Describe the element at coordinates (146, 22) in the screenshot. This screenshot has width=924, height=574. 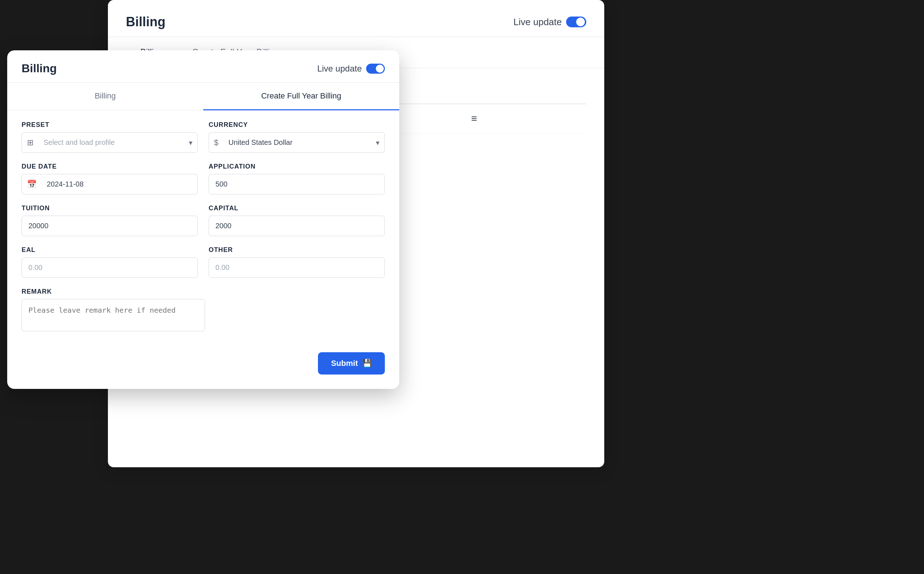
I see `bg-card-title: Billing` at that location.